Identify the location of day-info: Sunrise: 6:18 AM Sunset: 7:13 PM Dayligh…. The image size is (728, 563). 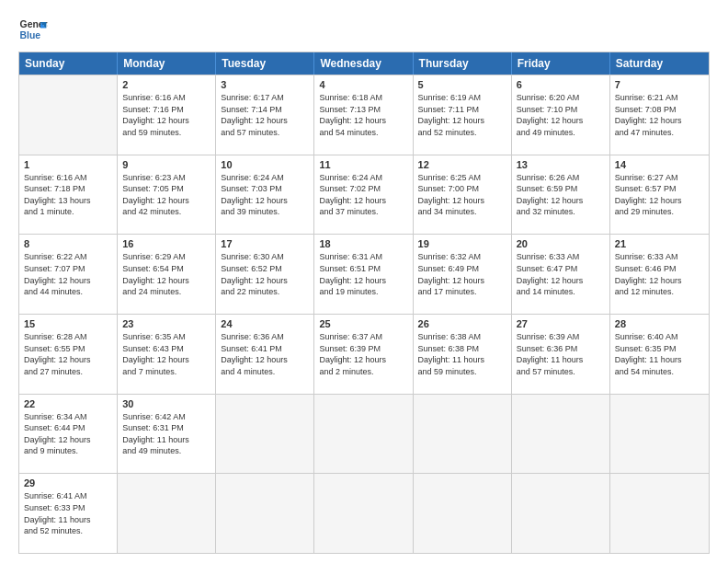
(363, 115).